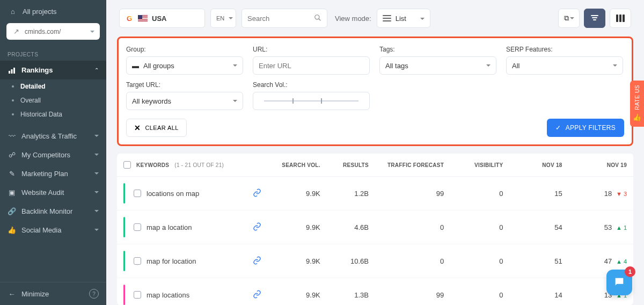 The image size is (644, 305). Describe the element at coordinates (539, 165) in the screenshot. I see `th-nov18: NOV 18` at that location.